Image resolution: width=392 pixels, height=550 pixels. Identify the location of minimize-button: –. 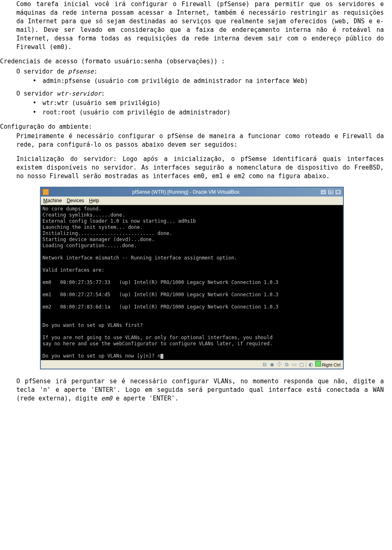
(323, 192).